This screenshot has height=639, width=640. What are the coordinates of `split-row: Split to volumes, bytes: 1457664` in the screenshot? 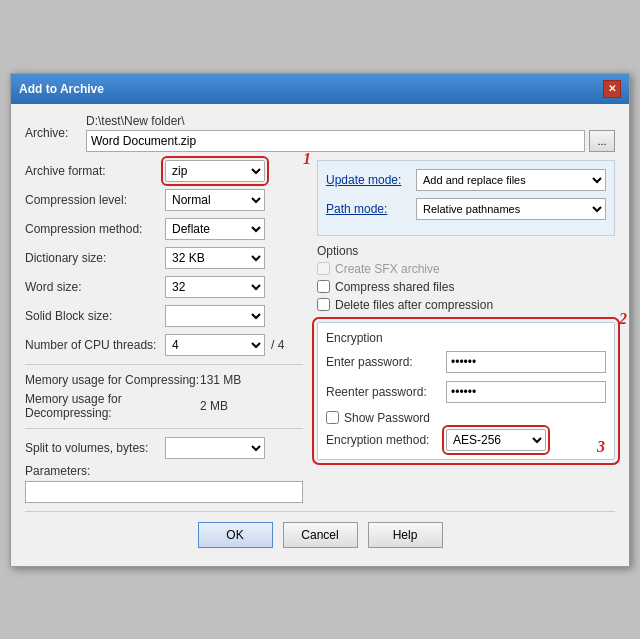 It's located at (164, 448).